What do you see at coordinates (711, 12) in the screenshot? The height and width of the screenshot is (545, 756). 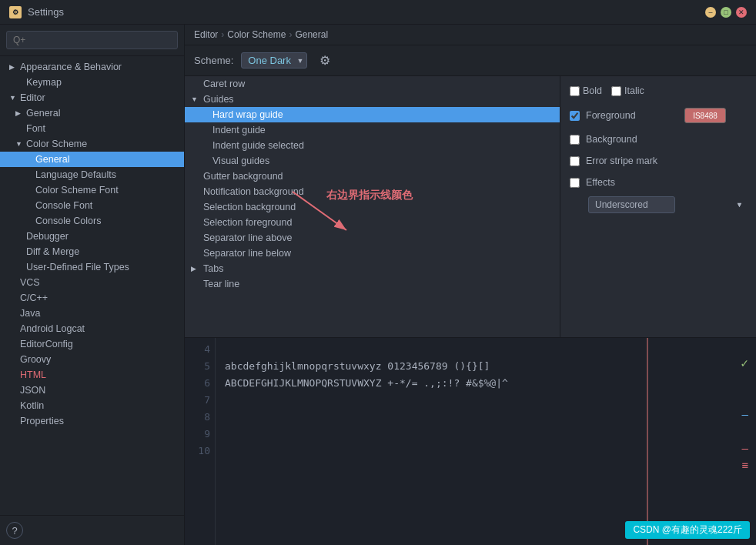 I see `minimize-button: –` at bounding box center [711, 12].